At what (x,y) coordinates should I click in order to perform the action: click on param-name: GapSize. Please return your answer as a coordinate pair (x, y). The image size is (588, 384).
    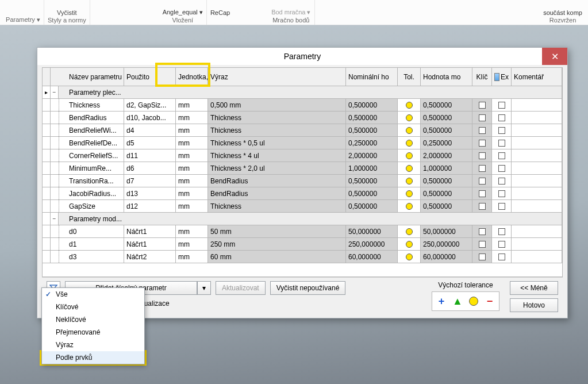
    Looking at the image, I should click on (95, 206).